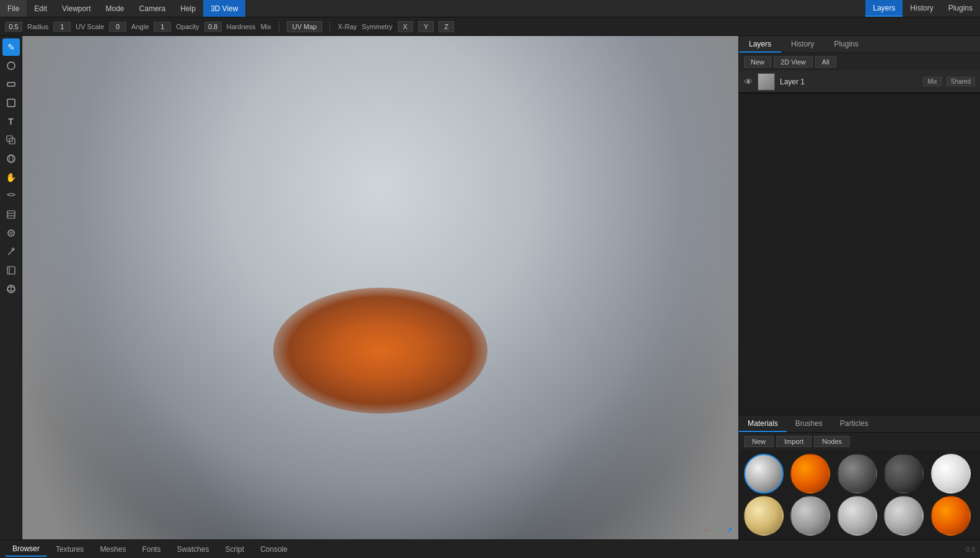 This screenshot has width=980, height=558. Describe the element at coordinates (922, 9) in the screenshot. I see `tab-history: History` at that location.